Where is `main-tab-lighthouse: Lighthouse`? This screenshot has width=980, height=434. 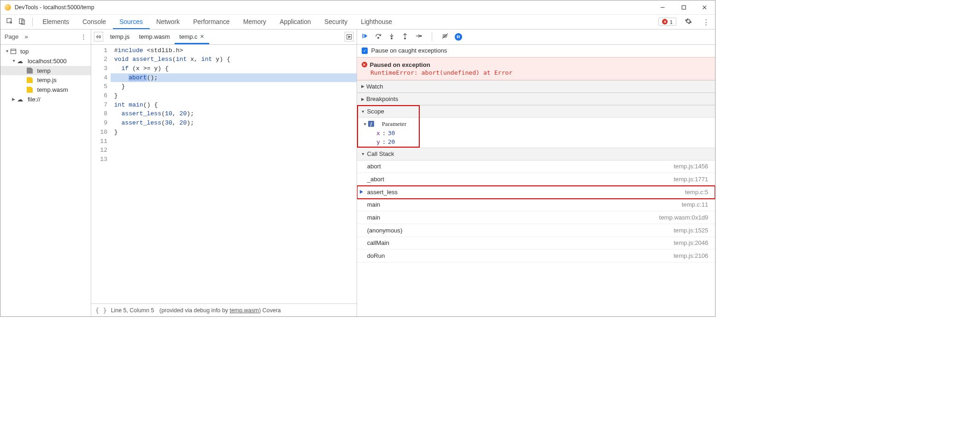
main-tab-lighthouse: Lighthouse is located at coordinates (377, 22).